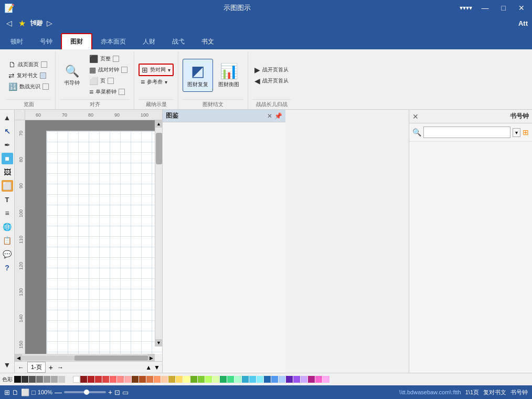 This screenshot has height=399, width=532. Describe the element at coordinates (416, 117) in the screenshot. I see `shupanel-close-btn: ✕` at that location.